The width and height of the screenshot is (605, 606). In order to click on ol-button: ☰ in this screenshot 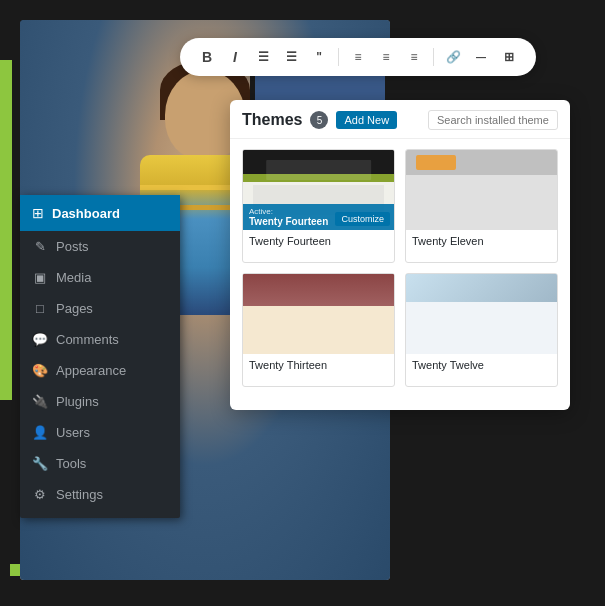, I will do `click(291, 57)`.